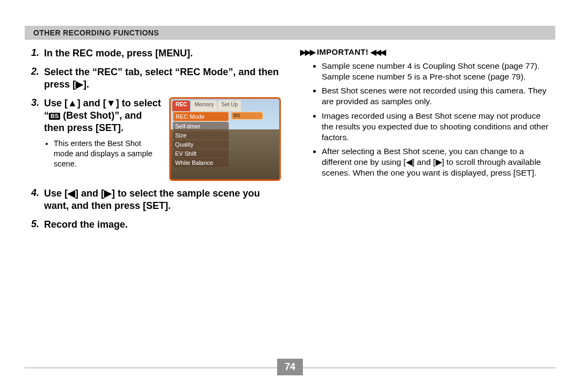  What do you see at coordinates (201, 135) in the screenshot?
I see `camera-menu-item: Size` at bounding box center [201, 135].